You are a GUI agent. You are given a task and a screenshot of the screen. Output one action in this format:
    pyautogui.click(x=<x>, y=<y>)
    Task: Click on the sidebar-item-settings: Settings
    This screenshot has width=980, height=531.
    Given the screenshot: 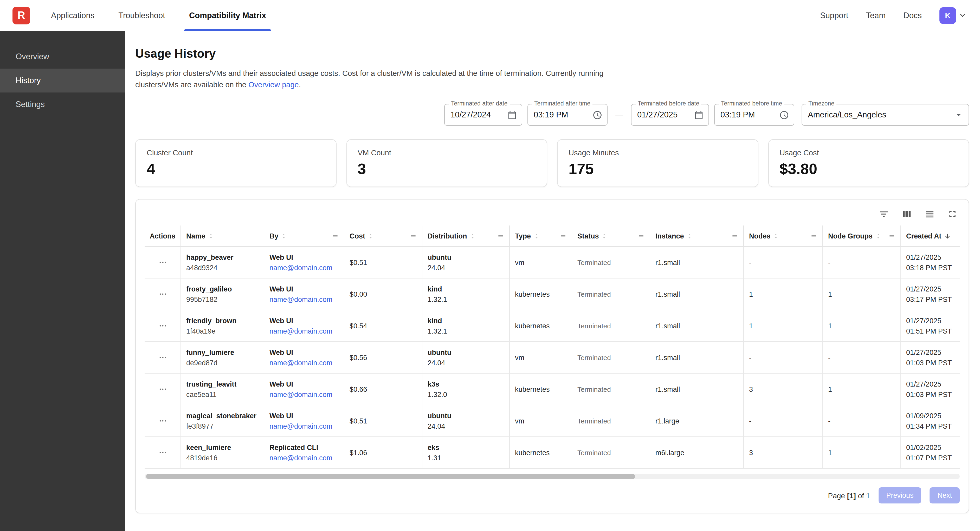 What is the action you would take?
    pyautogui.click(x=62, y=104)
    